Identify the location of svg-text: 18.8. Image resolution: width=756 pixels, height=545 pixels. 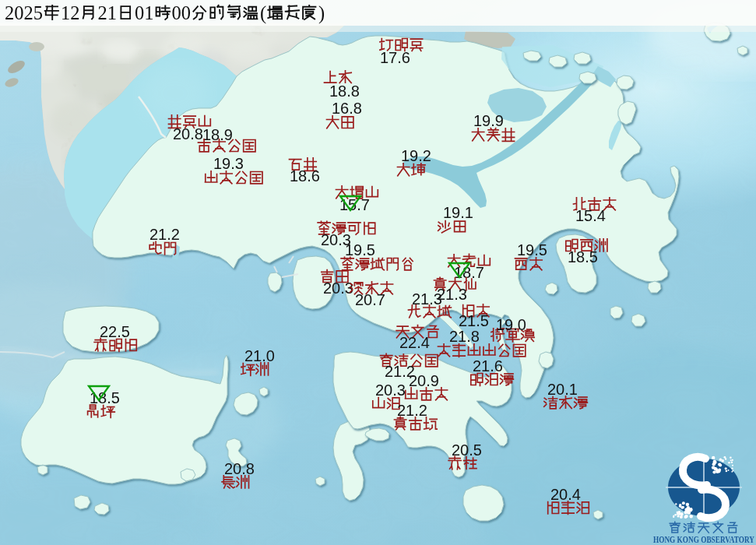
(344, 91).